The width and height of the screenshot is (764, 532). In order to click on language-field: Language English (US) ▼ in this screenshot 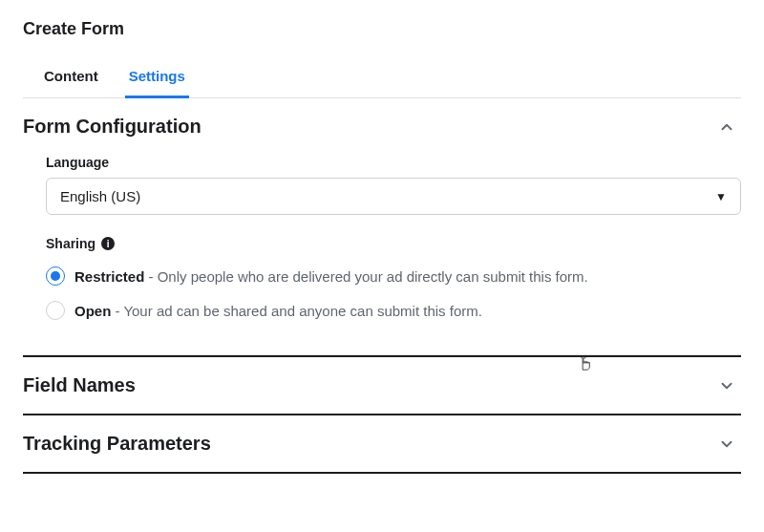, I will do `click(393, 185)`.